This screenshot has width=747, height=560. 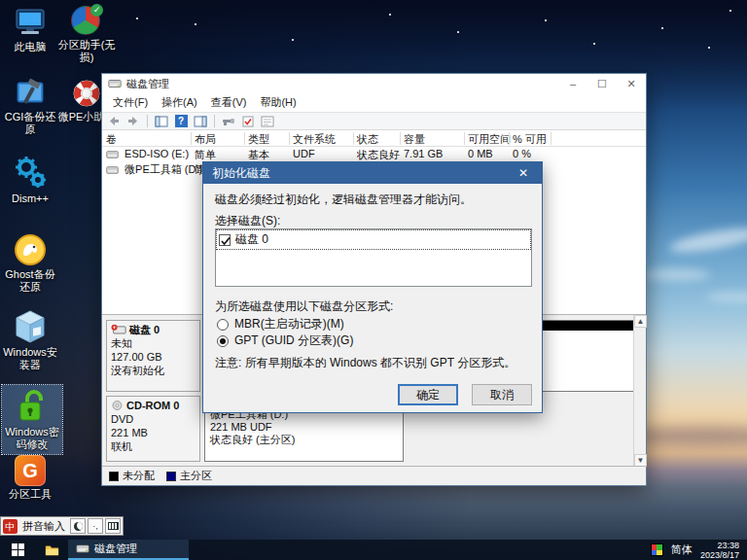 I want to click on desktop-icon-windows-password: Windows密码修改, so click(x=32, y=420).